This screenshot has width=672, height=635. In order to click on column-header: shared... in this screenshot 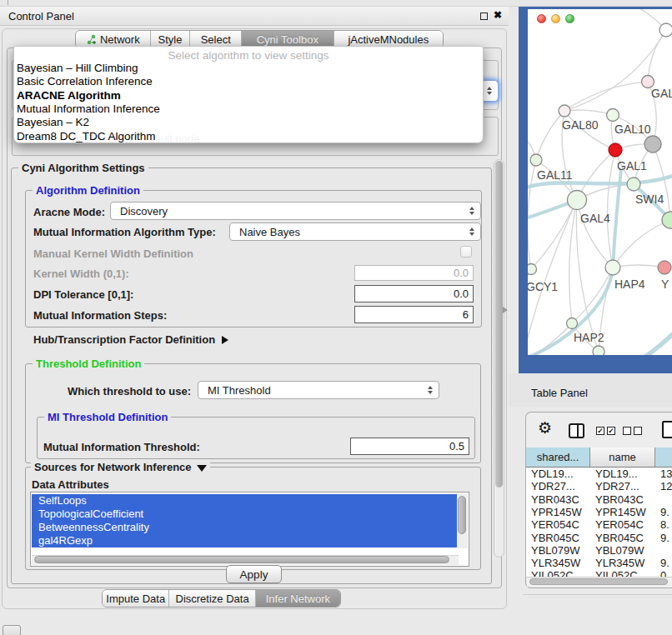, I will do `click(559, 458)`.